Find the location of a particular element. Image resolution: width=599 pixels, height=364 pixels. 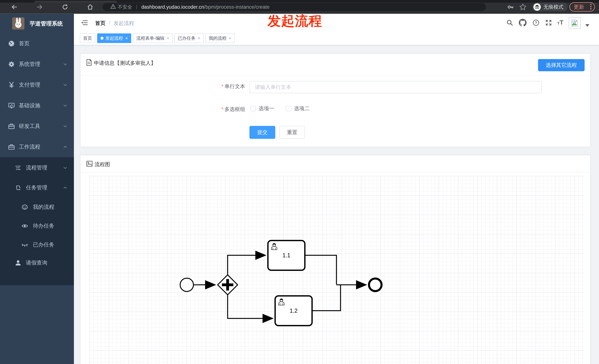

sidebar-item-label: 系统管理 is located at coordinates (30, 64).